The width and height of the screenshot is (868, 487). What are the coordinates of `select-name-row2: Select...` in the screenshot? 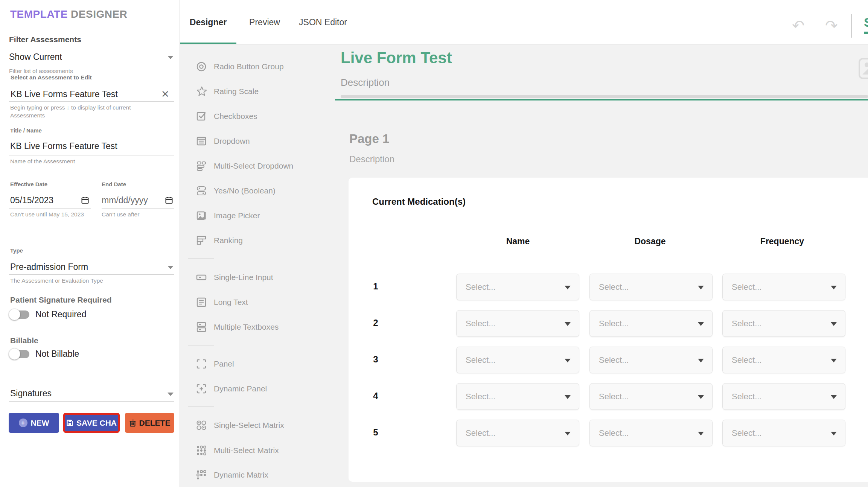 It's located at (518, 324).